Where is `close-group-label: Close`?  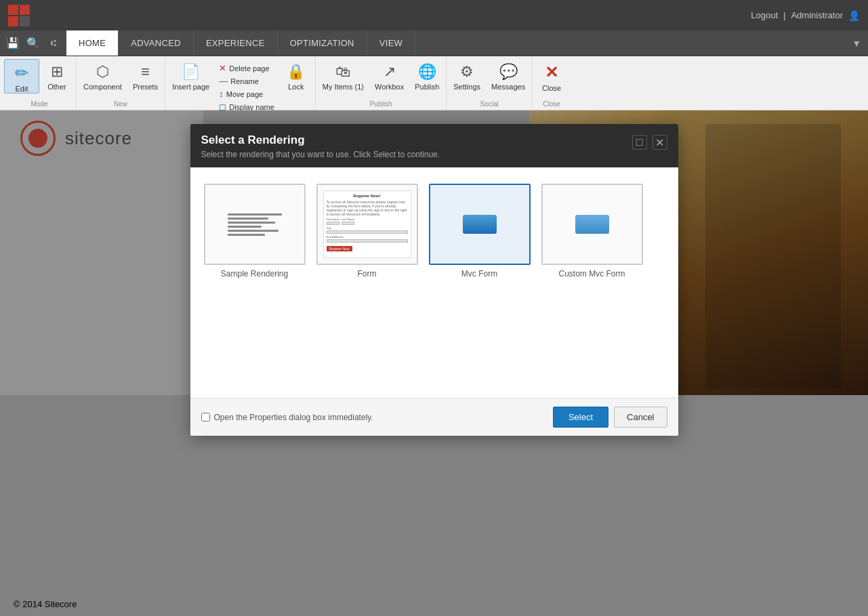 close-group-label: Close is located at coordinates (552, 104).